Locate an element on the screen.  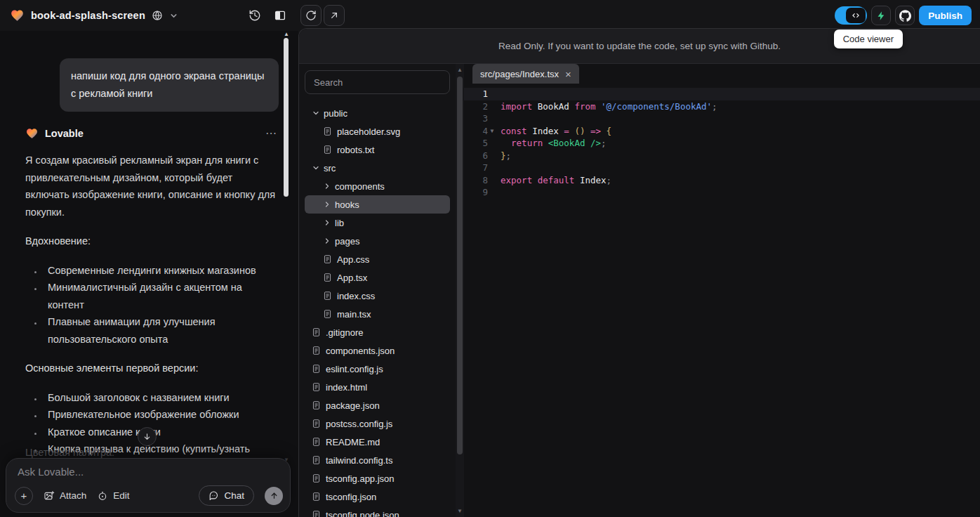
tree-item-label: index.html is located at coordinates (347, 388).